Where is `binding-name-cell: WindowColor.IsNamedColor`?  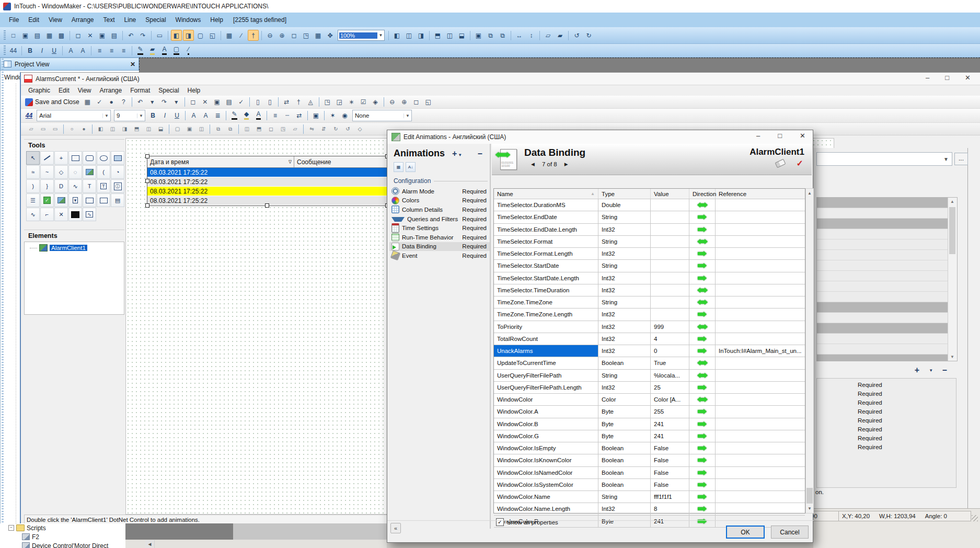 binding-name-cell: WindowColor.IsNamedColor is located at coordinates (546, 473).